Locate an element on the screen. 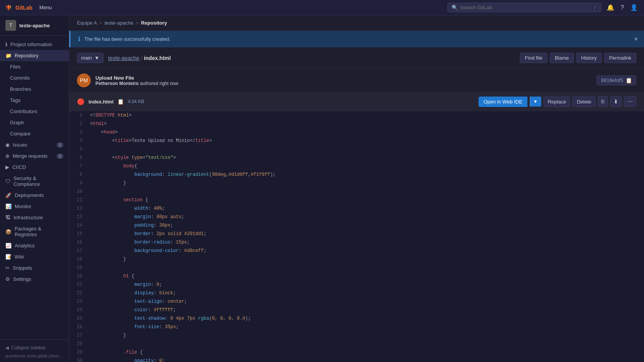 This screenshot has width=644, height=362. line-number: 13 is located at coordinates (78, 217).